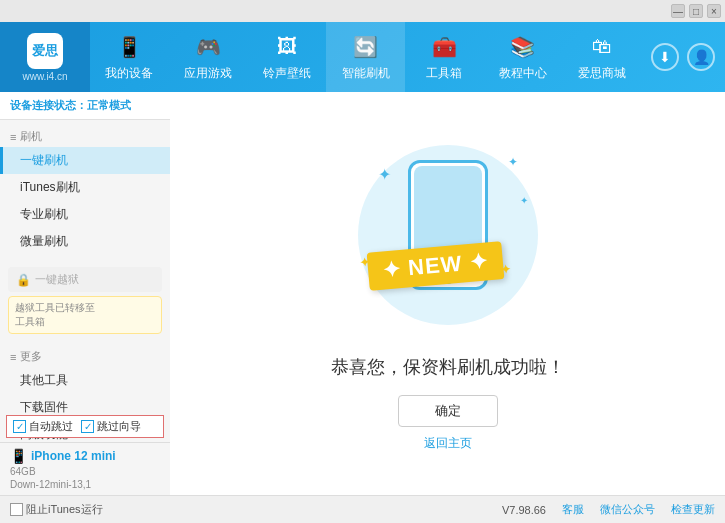 The height and width of the screenshot is (523, 725). I want to click on header: 爱思 www.i4.cn 📱 我的设备 🎮 应用游戏 🖼 铃声壁纸 🔄 智能刷机…, so click(362, 57).